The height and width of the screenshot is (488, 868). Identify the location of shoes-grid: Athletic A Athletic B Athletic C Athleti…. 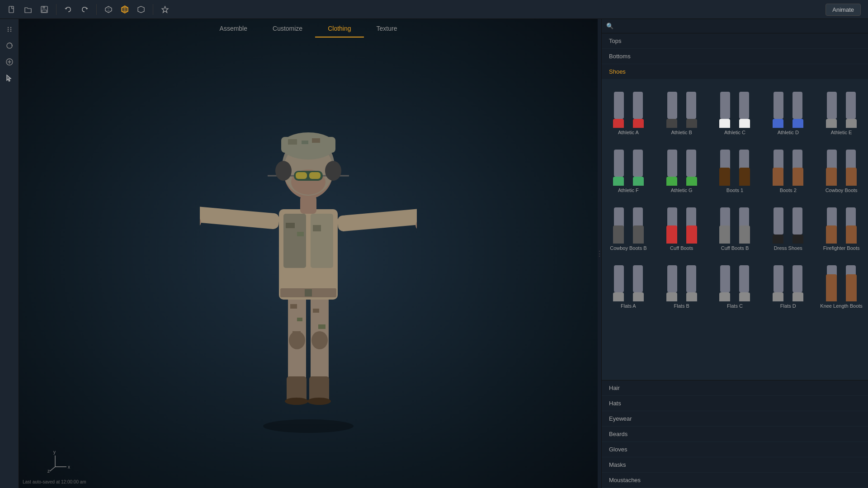
(735, 197).